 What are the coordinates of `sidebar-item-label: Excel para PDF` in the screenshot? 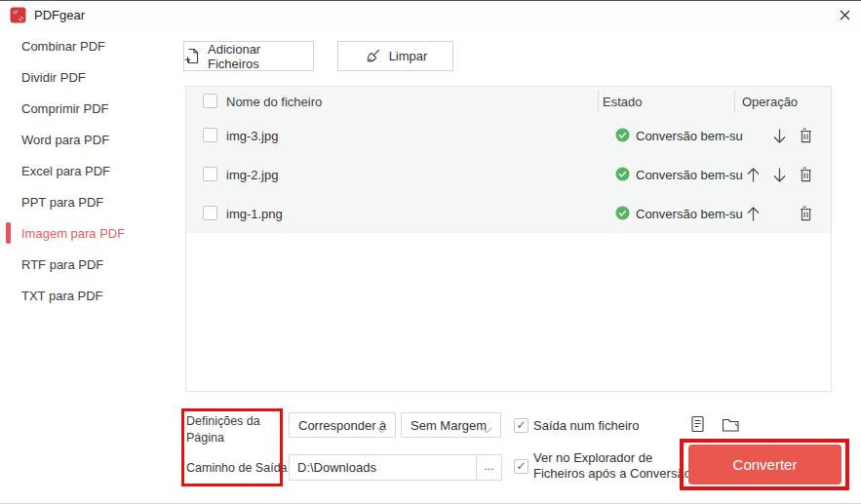 It's located at (66, 172).